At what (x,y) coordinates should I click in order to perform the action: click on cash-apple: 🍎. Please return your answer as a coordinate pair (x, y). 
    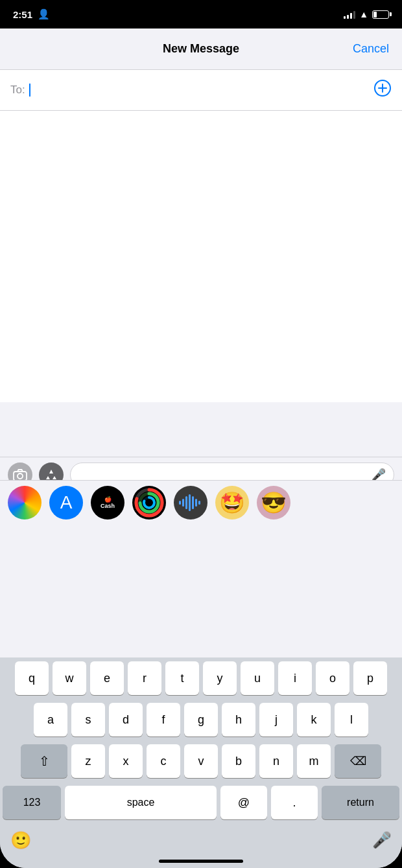
    Looking at the image, I should click on (108, 500).